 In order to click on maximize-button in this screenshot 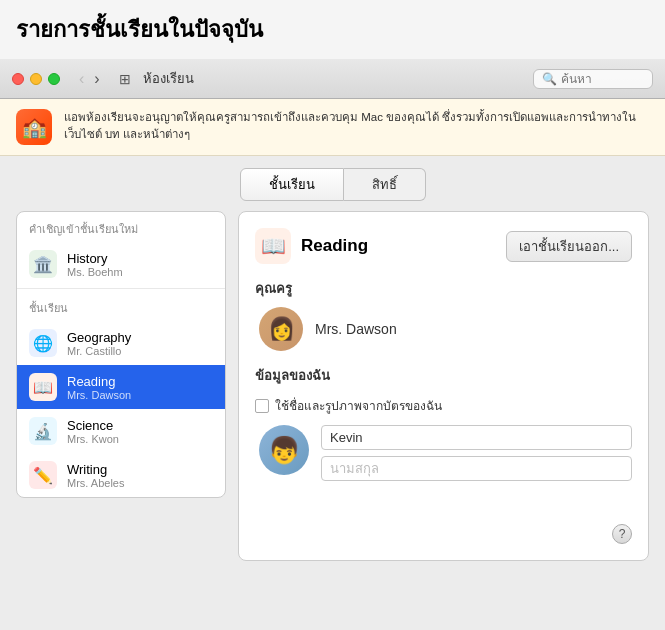, I will do `click(54, 79)`.